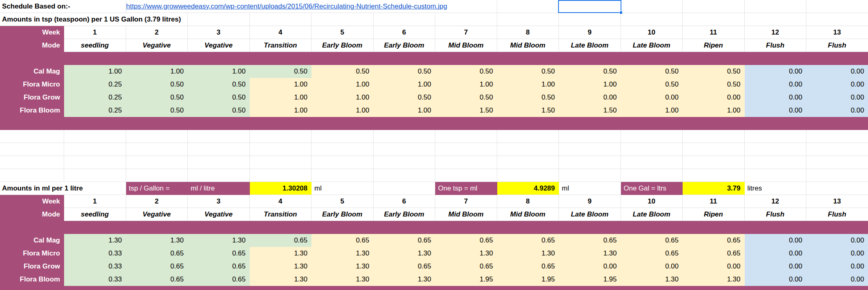 The width and height of the screenshot is (868, 290). I want to click on nutrient-label: Cal Mag, so click(32, 71).